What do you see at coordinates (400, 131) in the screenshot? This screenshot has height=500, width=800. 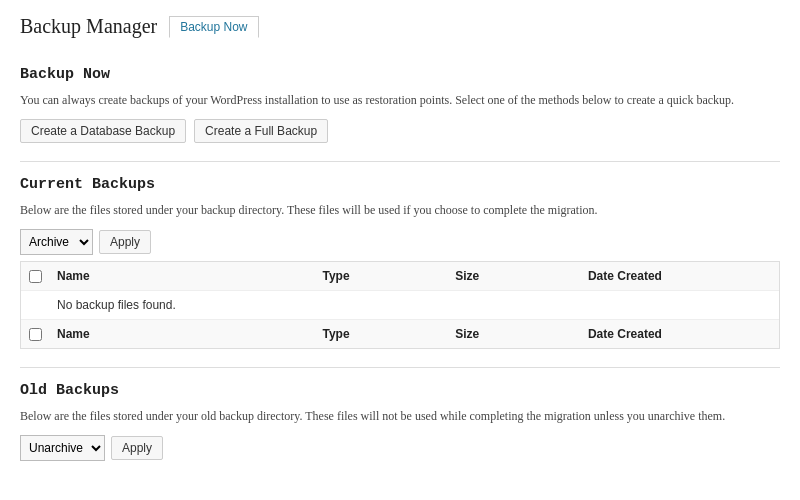 I see `backup-now-actions: Create a Database Backup Create a Full B…` at bounding box center [400, 131].